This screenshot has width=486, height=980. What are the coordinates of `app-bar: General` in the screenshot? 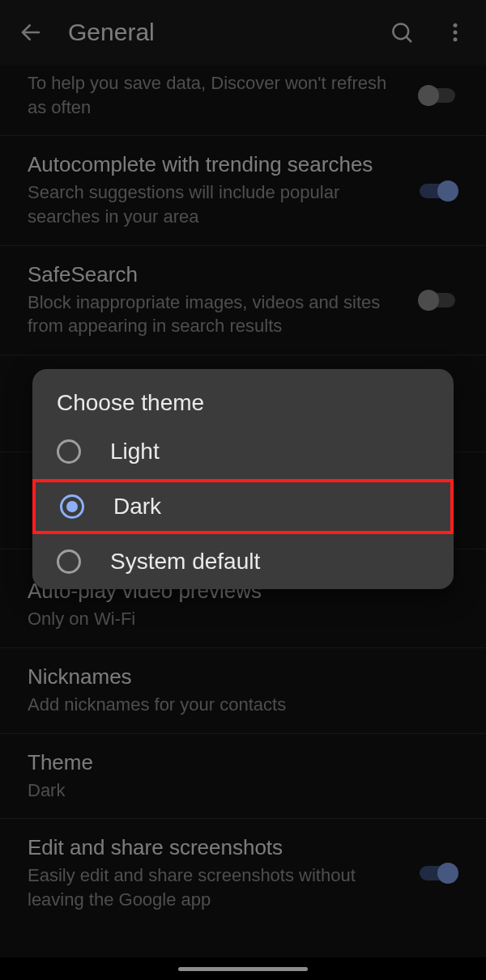 It's located at (243, 32).